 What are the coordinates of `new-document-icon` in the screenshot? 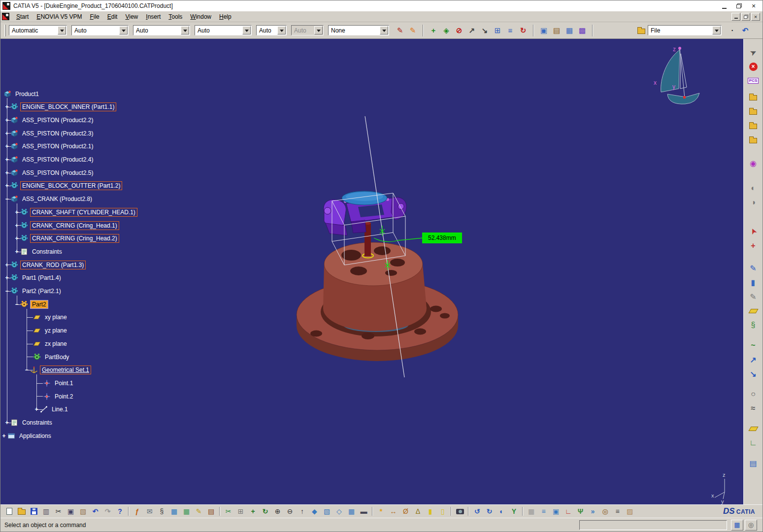 It's located at (9, 511).